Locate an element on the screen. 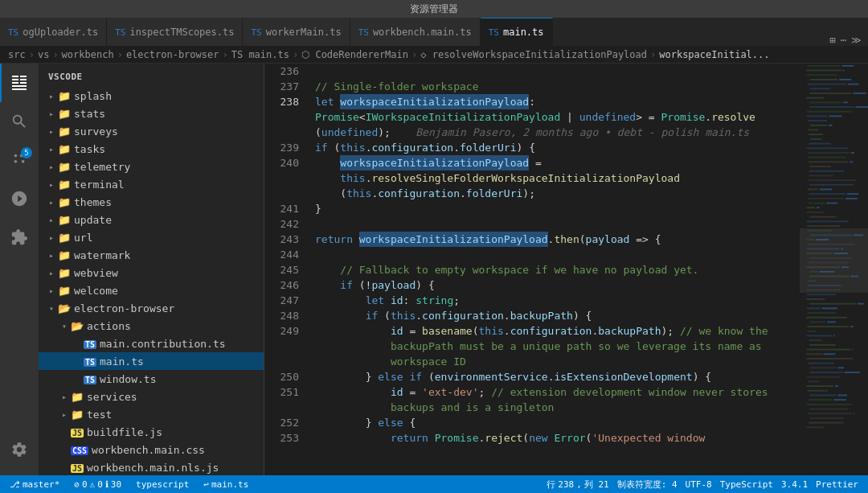 The height and width of the screenshot is (493, 868). breadcrumb-item: workspaceInitial... is located at coordinates (714, 55).